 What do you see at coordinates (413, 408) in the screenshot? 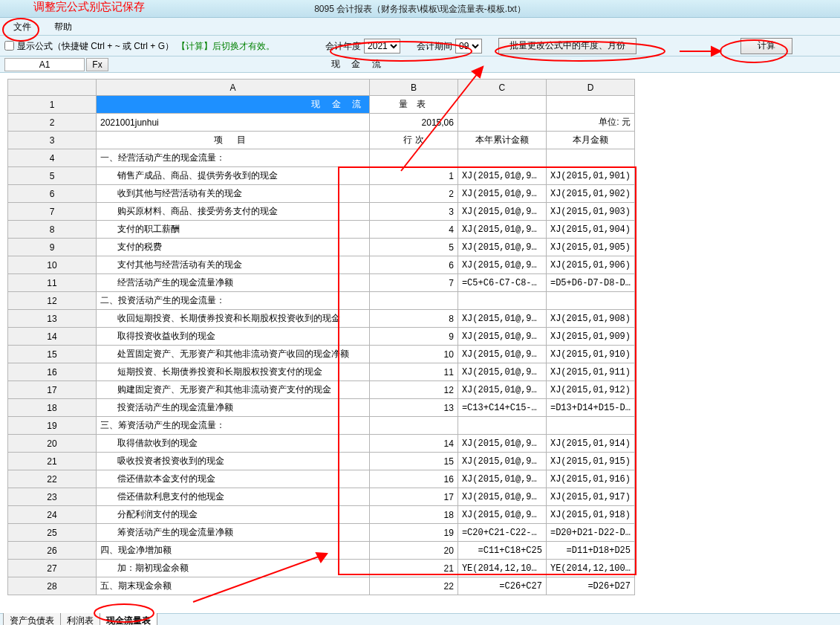
I see `cell: 13` at bounding box center [413, 408].